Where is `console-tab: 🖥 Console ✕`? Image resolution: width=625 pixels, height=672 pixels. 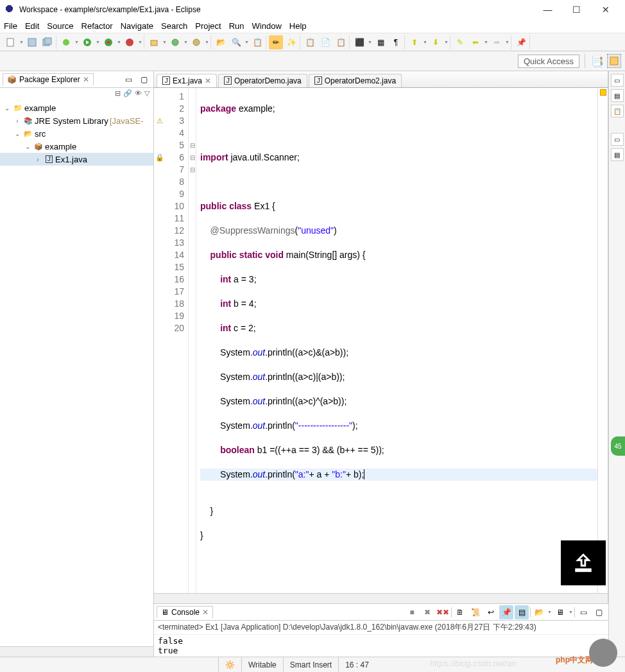
console-tab: 🖥 Console ✕ is located at coordinates (185, 612).